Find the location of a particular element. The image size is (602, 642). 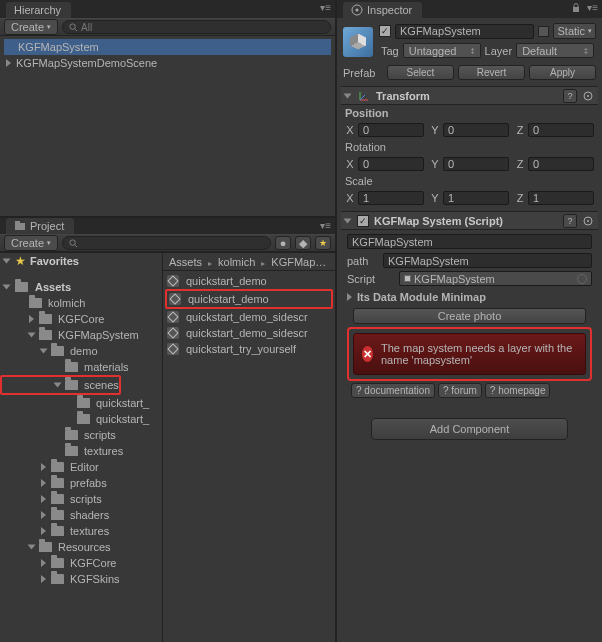

script-object-field: KGFMapSystem is located at coordinates (496, 278).